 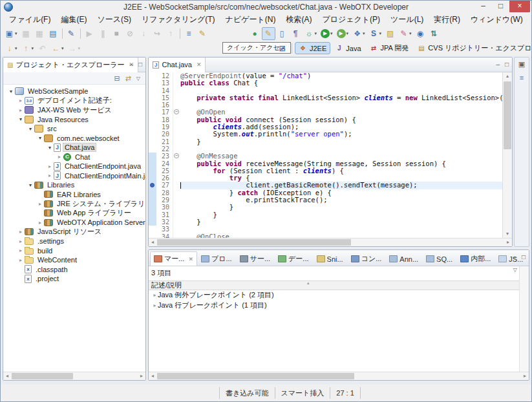 I want to click on perspective-cvs: ▤CVS リポジトリー・エクスプローラー, so click(x=473, y=48).